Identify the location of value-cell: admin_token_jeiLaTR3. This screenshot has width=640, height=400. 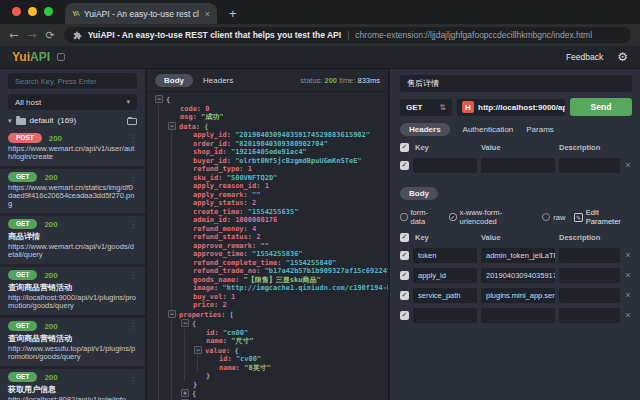
(518, 256).